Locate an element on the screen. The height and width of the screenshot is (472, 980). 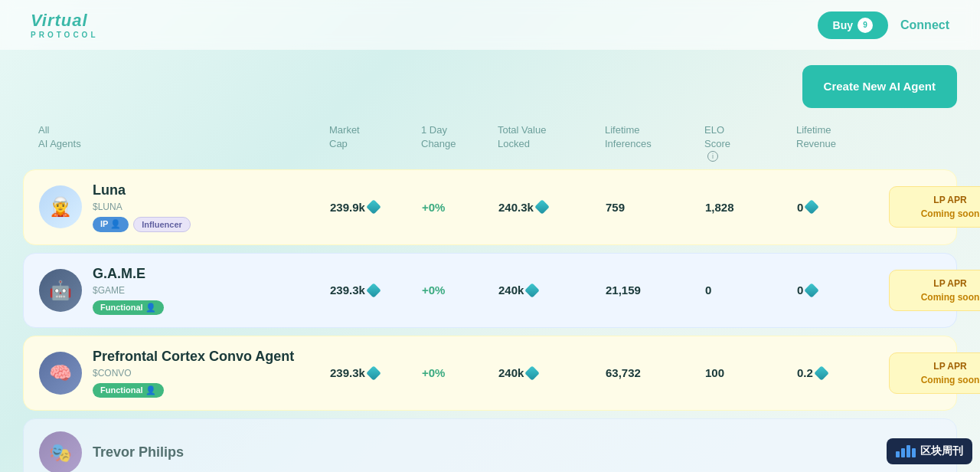
convo-market-cap: 239.3k is located at coordinates (376, 372).